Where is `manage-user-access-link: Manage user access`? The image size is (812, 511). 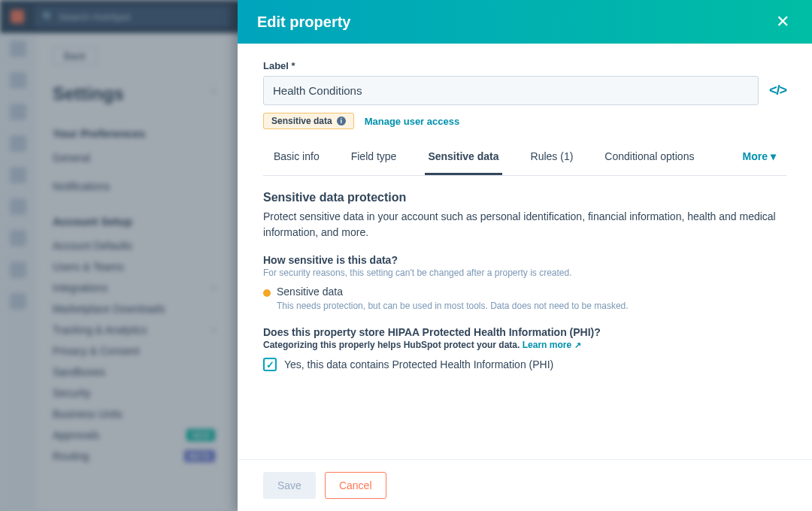 manage-user-access-link: Manage user access is located at coordinates (412, 122).